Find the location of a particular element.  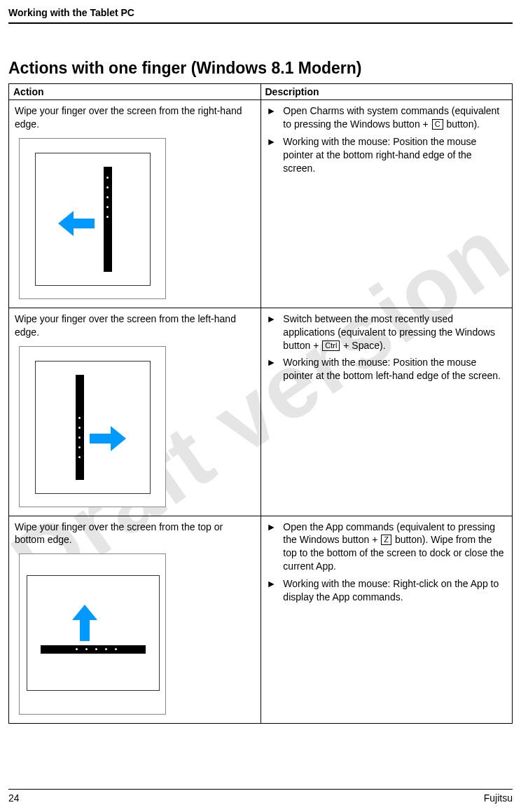

keyboard-key: Z is located at coordinates (387, 539).